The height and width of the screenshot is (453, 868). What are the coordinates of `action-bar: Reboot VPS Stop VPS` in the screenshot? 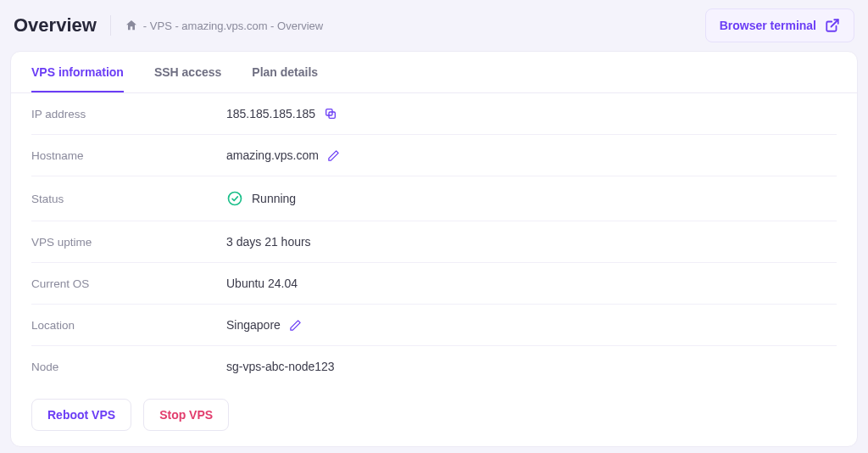 It's located at (434, 409).